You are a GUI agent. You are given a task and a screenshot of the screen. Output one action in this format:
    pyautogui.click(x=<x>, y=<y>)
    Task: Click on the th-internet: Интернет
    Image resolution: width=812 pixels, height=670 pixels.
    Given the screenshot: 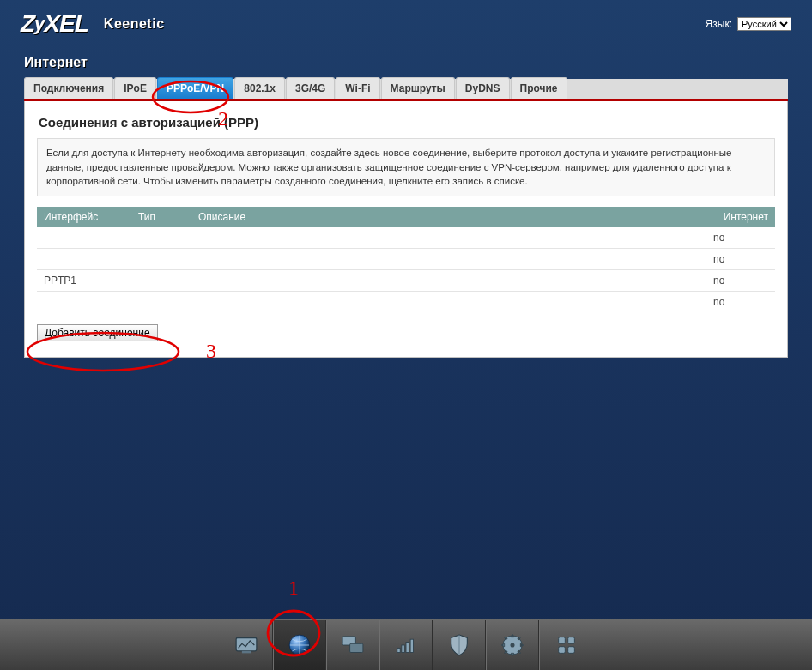 What is the action you would take?
    pyautogui.click(x=741, y=217)
    